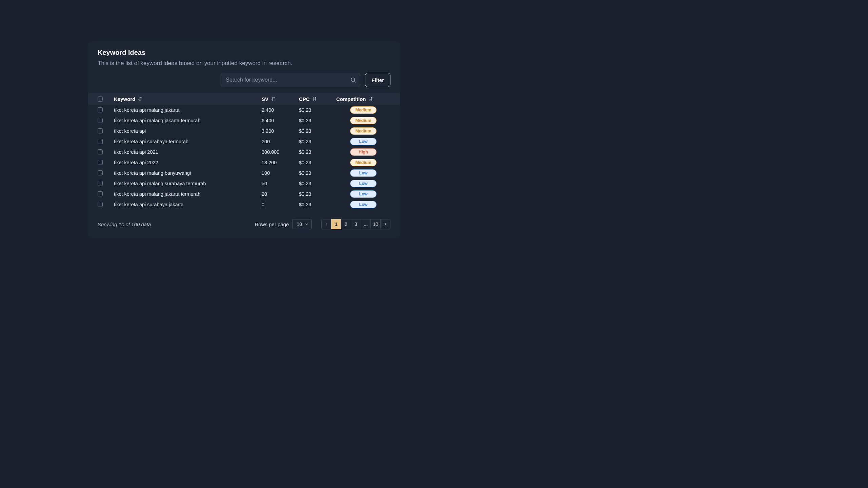 This screenshot has height=488, width=868. I want to click on col-competition: Competition, so click(363, 99).